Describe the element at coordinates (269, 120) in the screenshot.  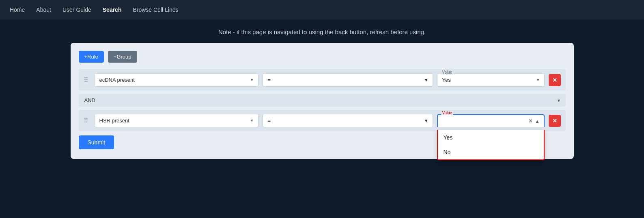
I see `operator-value-2: =` at that location.